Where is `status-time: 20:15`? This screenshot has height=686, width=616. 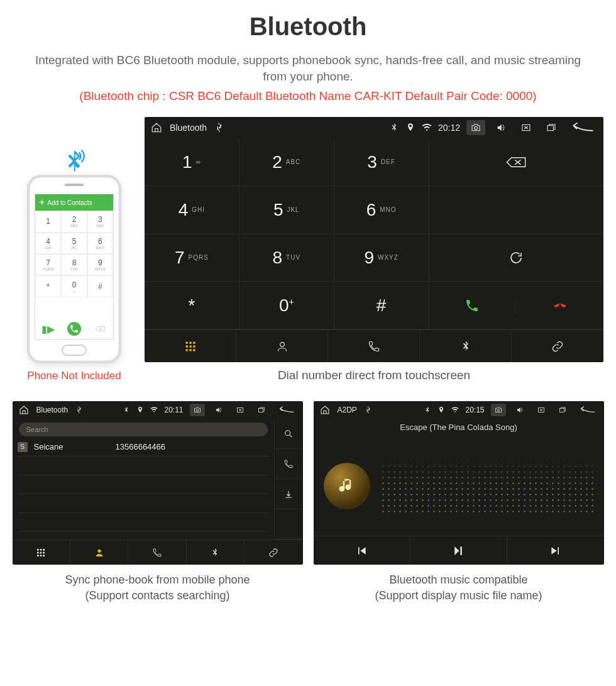 status-time: 20:15 is located at coordinates (475, 410).